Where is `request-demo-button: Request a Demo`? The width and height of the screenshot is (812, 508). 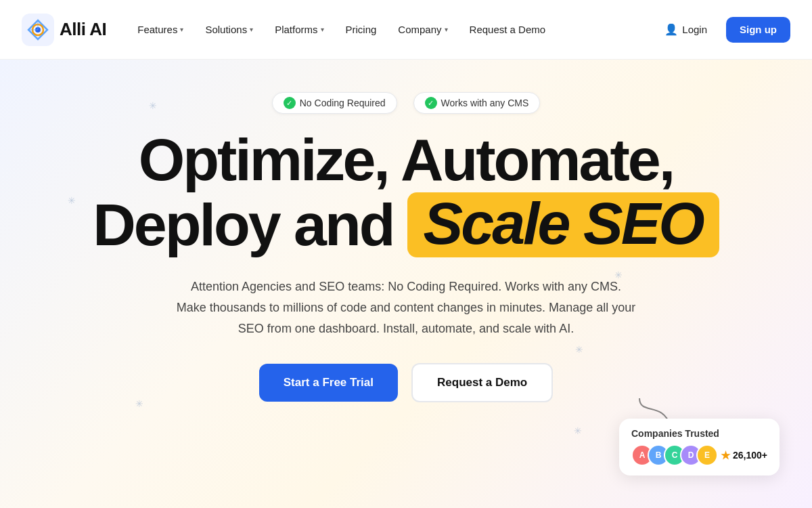
request-demo-button: Request a Demo is located at coordinates (482, 383).